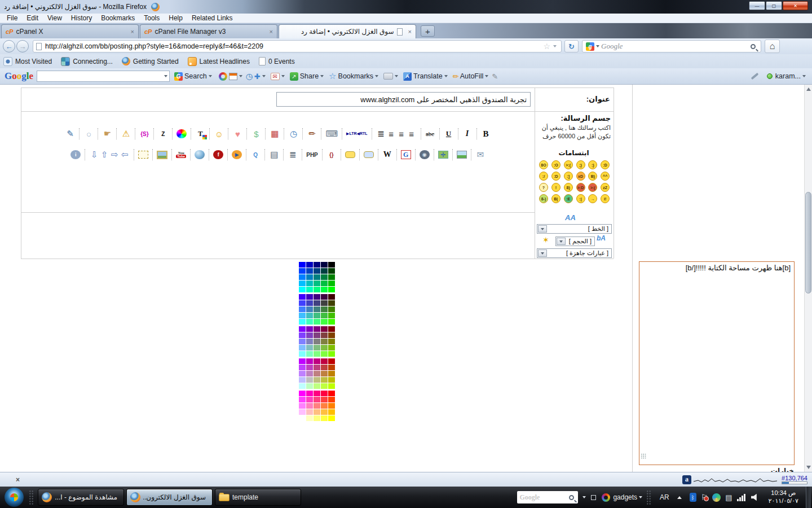 The width and height of the screenshot is (812, 508). I want to click on rainbow-color-icon, so click(182, 134).